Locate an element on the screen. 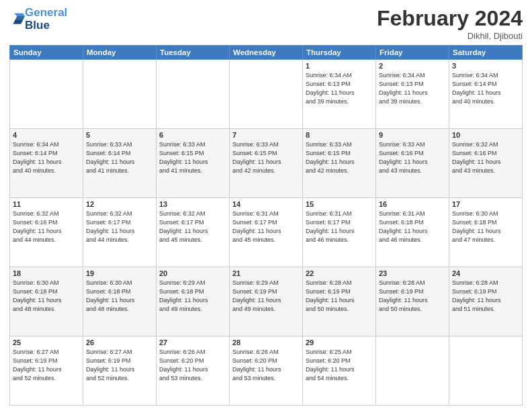 The height and width of the screenshot is (411, 532). calendar-cell: 10Sunrise: 6:32 AMSunset: 6:16 PMDayligh… is located at coordinates (486, 164).